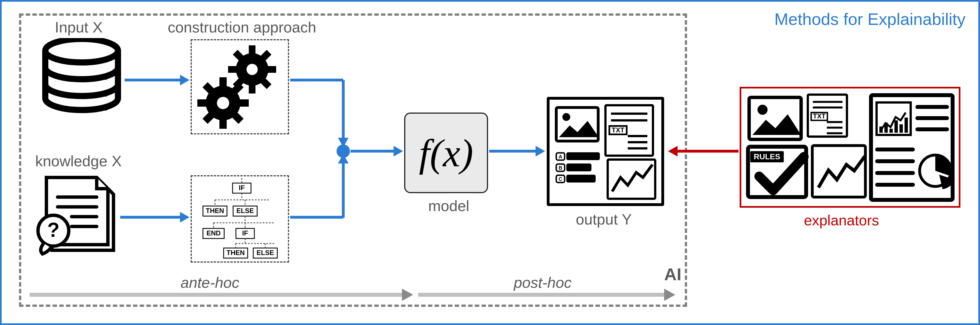  I want to click on rule-tree-icon: IF THEN ELSE END IF THEN ELSE, so click(240, 219).